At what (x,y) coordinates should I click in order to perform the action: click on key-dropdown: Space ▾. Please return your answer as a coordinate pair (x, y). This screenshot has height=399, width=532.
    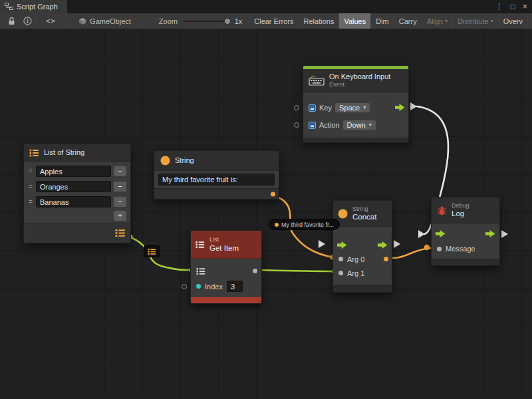
    Looking at the image, I should click on (352, 108).